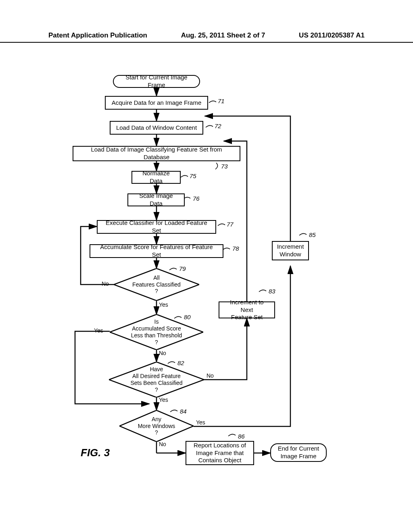 This screenshot has height=532, width=413. What do you see at coordinates (221, 101) in the screenshot?
I see `ref-71: 71` at bounding box center [221, 101].